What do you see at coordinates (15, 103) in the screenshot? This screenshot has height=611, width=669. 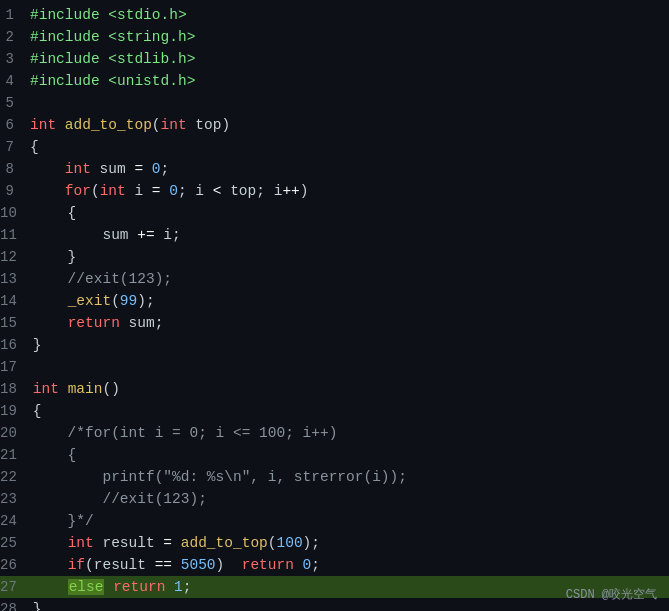 I see `line-num-5: 5` at bounding box center [15, 103].